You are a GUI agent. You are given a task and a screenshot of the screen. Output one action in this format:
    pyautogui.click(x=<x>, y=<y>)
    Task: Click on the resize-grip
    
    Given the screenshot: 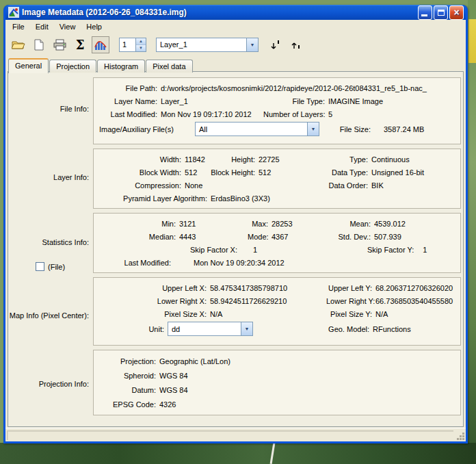 What is the action you would take?
    pyautogui.click(x=460, y=436)
    